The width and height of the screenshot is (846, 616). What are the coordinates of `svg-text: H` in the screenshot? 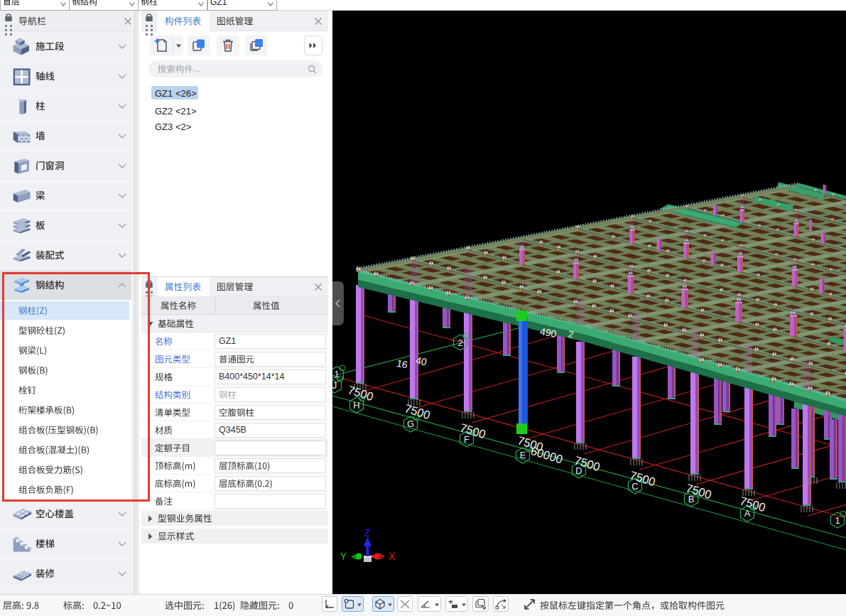 It's located at (357, 405).